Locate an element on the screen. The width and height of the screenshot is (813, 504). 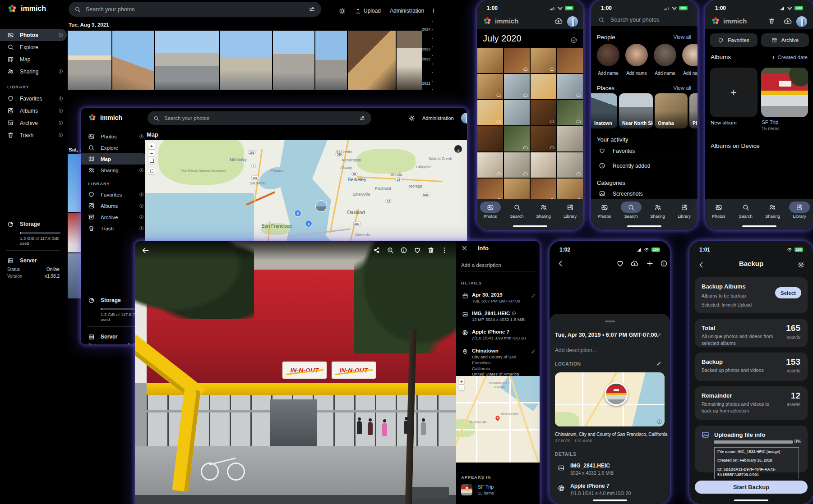
sidebar-item-favorites: Favorites is located at coordinates (114, 195).